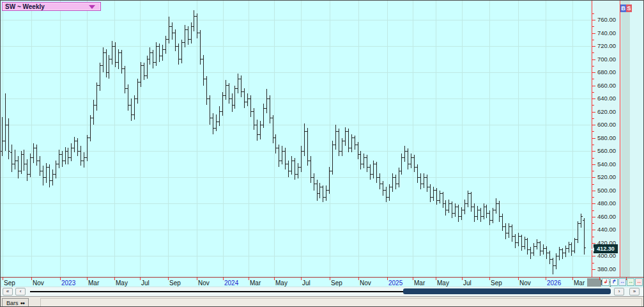 This screenshot has width=644, height=307. What do you see at coordinates (607, 138) in the screenshot?
I see `price-axis-label: 580.00` at bounding box center [607, 138].